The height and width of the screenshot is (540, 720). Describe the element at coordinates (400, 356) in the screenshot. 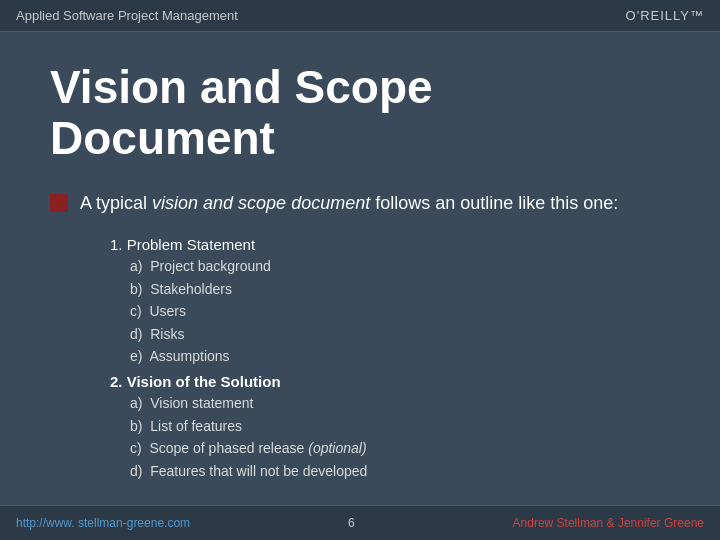

I see `list-item: e) Assumptions` at that location.